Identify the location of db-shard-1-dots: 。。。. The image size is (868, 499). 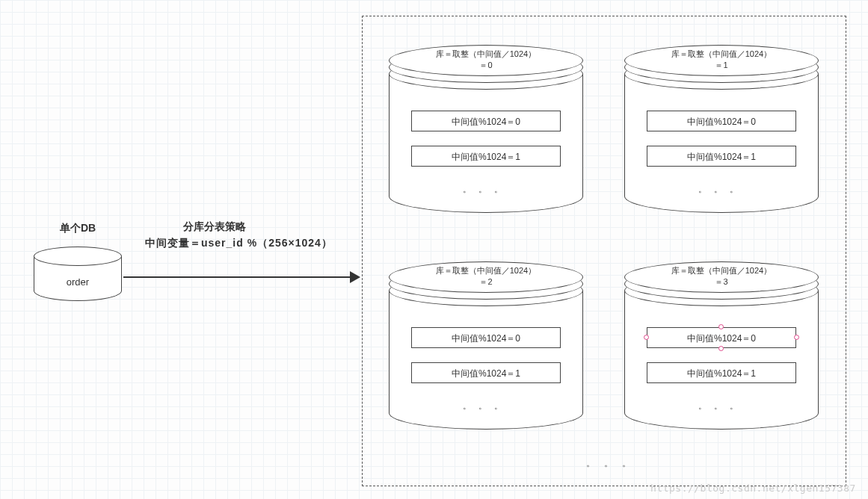
(721, 190).